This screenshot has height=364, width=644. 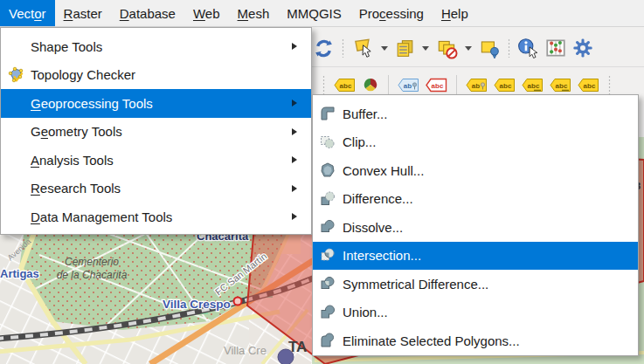 What do you see at coordinates (328, 284) in the screenshot?
I see `symmetrical-difference-icon` at bounding box center [328, 284].